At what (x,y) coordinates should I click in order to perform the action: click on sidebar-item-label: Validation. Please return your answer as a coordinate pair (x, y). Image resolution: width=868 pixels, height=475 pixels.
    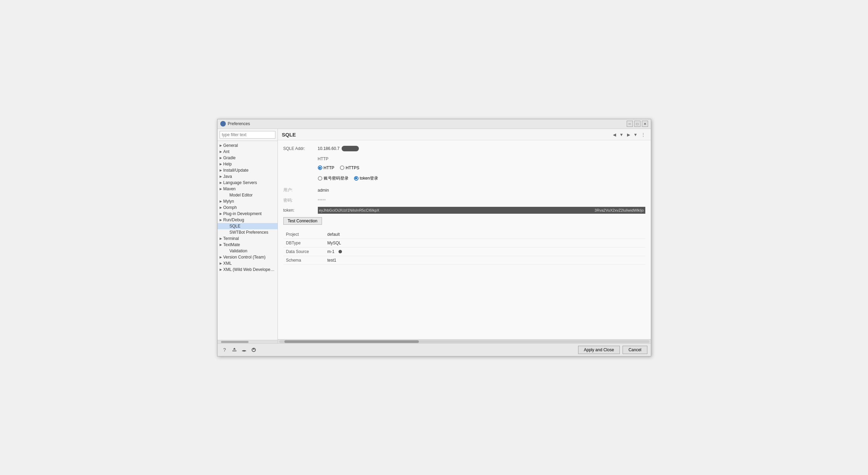
    Looking at the image, I should click on (239, 251).